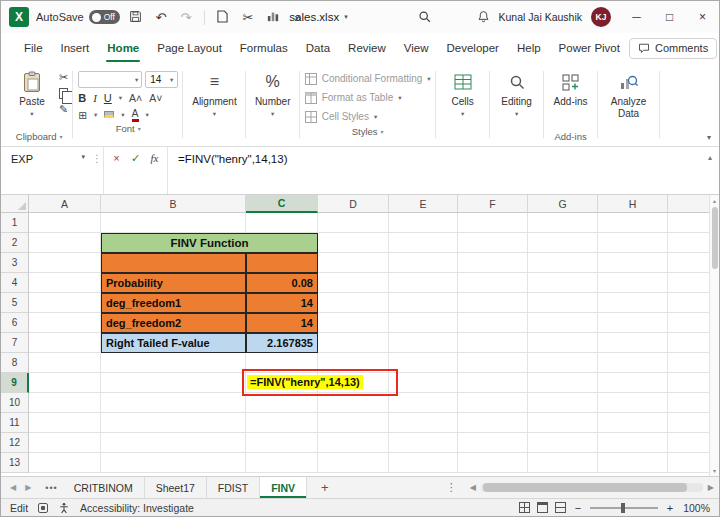 This screenshot has height=517, width=720. I want to click on column-header-a: A, so click(65, 204).